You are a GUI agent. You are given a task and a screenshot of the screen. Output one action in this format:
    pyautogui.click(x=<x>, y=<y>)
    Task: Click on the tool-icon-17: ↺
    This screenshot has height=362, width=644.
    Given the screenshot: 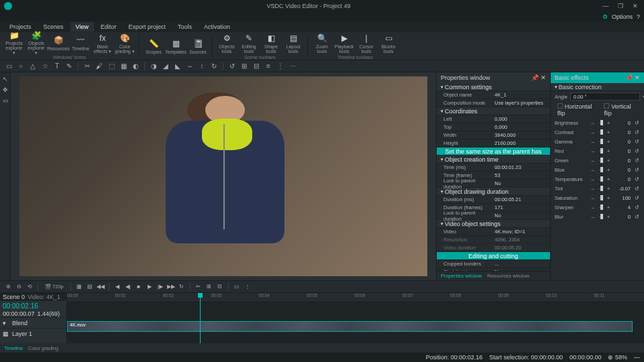 What is the action you would take?
    pyautogui.click(x=232, y=66)
    